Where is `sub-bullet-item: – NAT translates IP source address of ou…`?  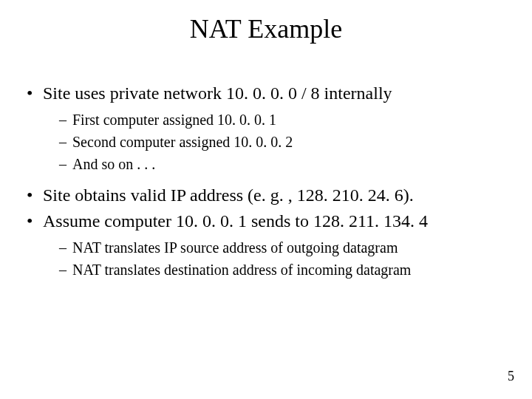
sub-bullet-item: – NAT translates IP source address of ou… is located at coordinates (282, 248).